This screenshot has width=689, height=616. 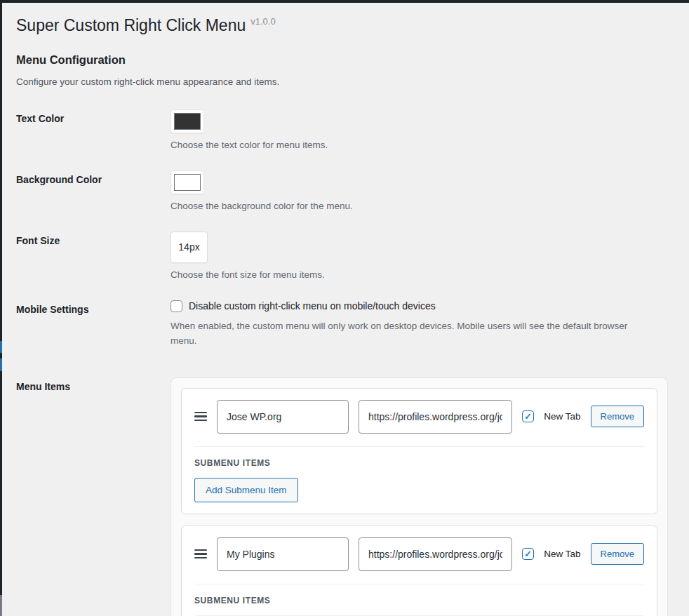 What do you see at coordinates (344, 1) in the screenshot?
I see `admin-top-bar` at bounding box center [344, 1].